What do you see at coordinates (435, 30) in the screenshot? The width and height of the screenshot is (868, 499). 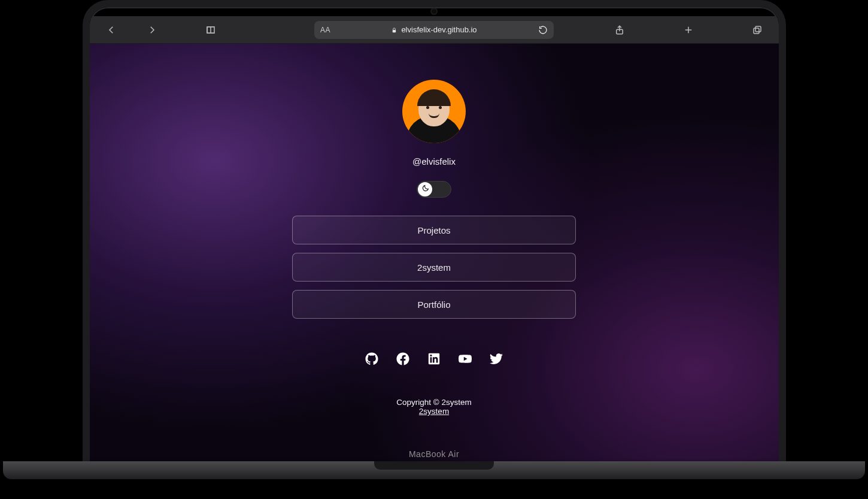 I see `browser-toolbar: AA elvisfelix-dev.github.io` at bounding box center [435, 30].